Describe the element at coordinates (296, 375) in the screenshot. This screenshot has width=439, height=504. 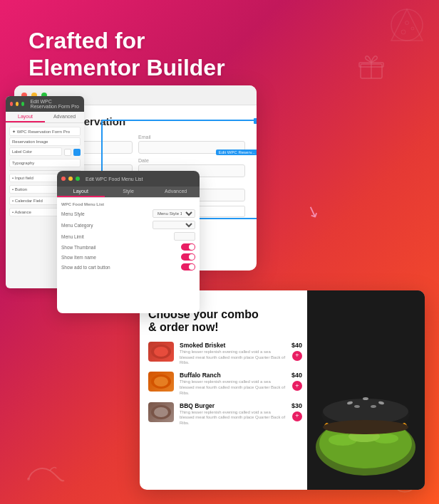
I see `buffalo-price: $40` at that location.